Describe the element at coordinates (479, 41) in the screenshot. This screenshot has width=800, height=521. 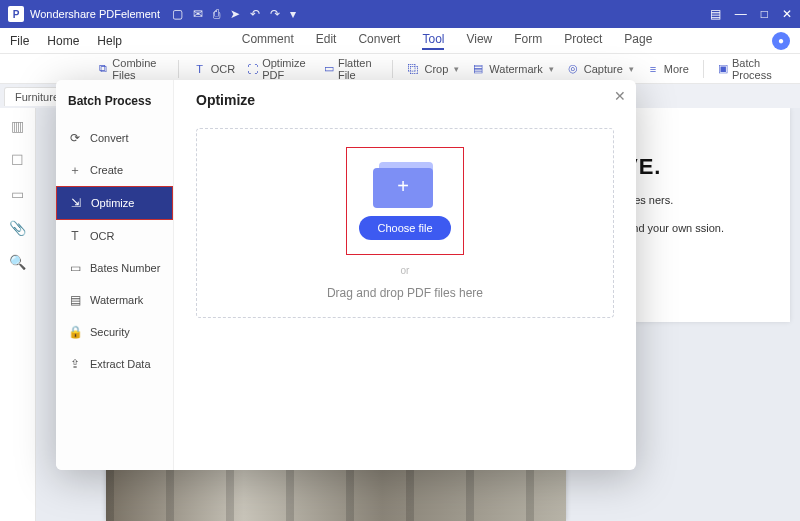
I see `menu-view: View` at that location.